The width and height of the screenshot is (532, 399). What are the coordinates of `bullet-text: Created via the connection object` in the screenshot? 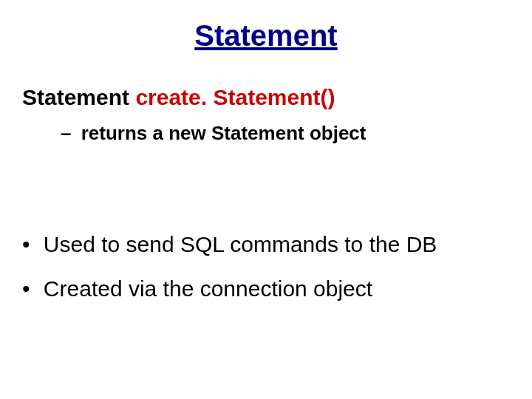 It's located at (208, 288).